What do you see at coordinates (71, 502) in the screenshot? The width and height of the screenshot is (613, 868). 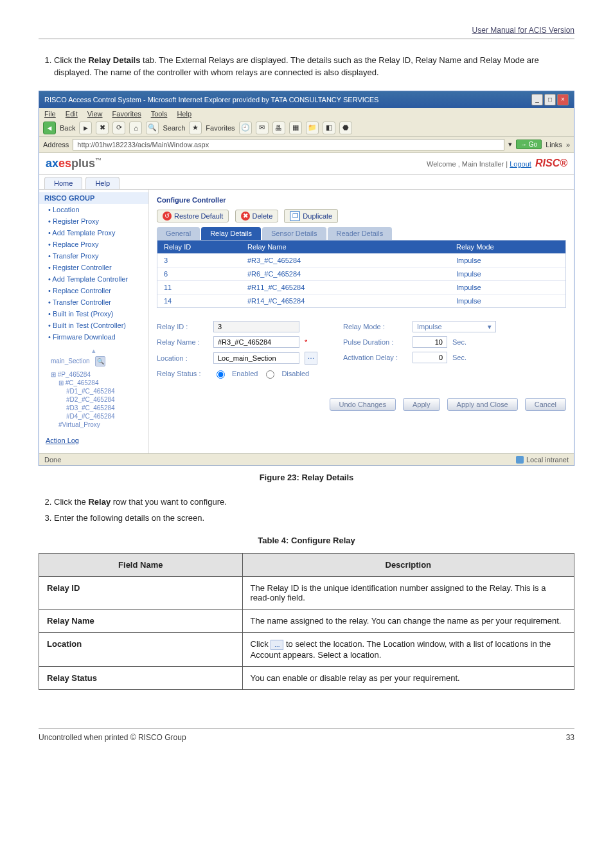 I see `step-2-pre: Click the` at bounding box center [71, 502].